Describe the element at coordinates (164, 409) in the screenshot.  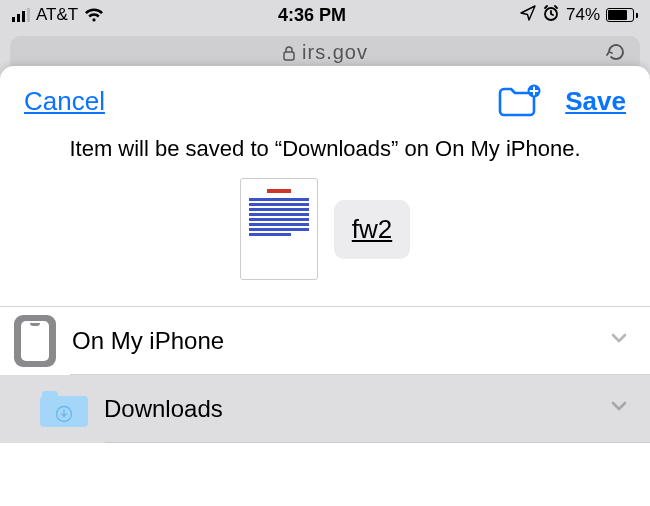
I see `location-downloads-label: Downloads` at that location.